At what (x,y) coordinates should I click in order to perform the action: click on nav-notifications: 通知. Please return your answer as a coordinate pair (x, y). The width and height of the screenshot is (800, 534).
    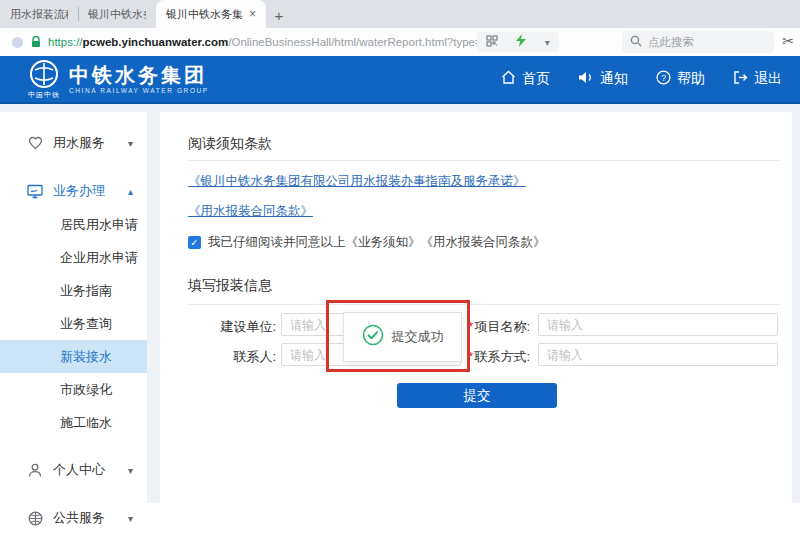
    Looking at the image, I should click on (603, 79).